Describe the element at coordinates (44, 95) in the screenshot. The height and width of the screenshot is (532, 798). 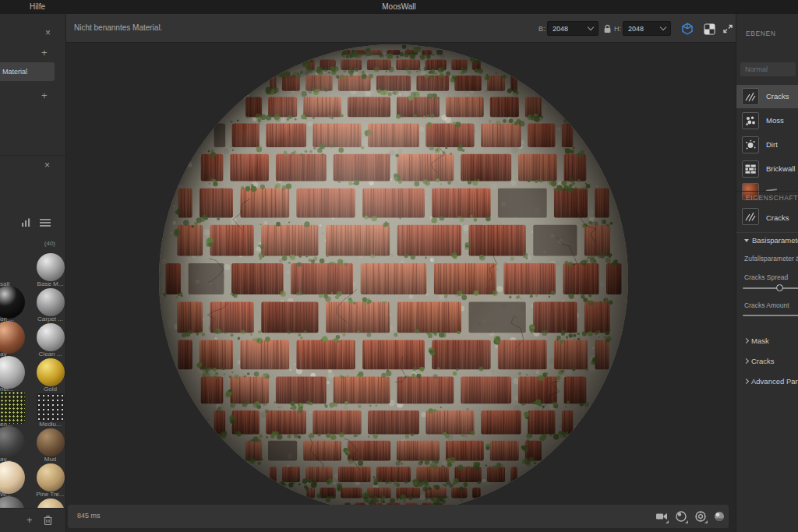
I see `add-item-button: +` at that location.